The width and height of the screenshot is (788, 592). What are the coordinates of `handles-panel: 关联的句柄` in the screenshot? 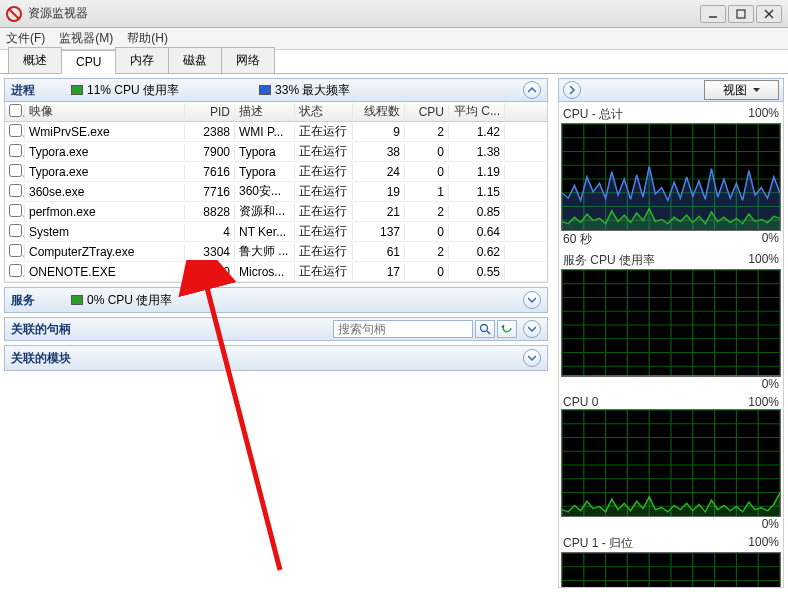 It's located at (276, 329).